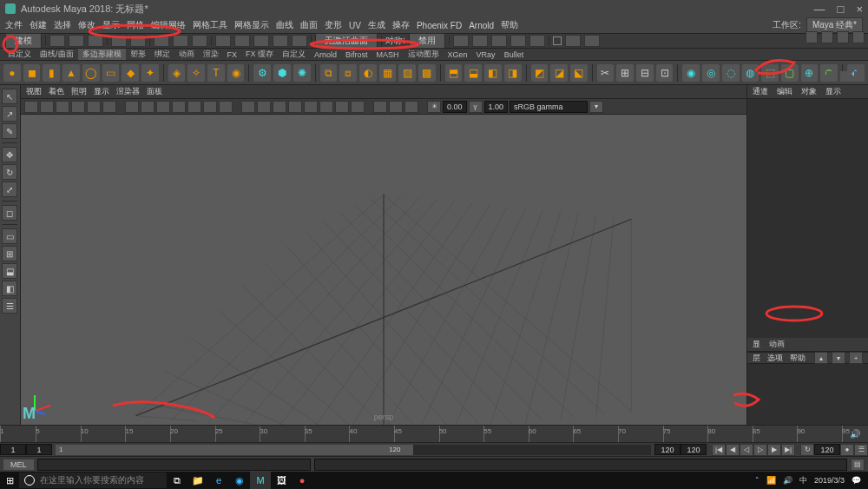 The height and width of the screenshot is (489, 868). What do you see at coordinates (476, 107) in the screenshot?
I see `vp-gamma-icon: γ` at bounding box center [476, 107].